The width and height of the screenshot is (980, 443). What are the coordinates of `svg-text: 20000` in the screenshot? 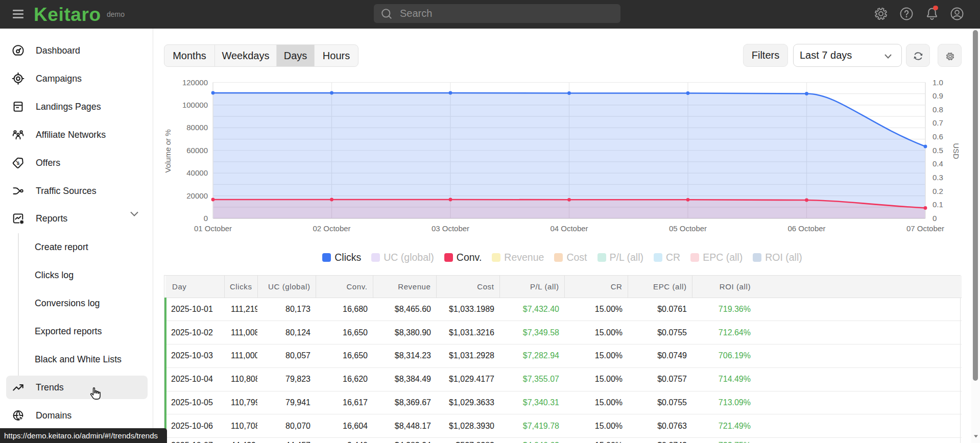 It's located at (197, 196).